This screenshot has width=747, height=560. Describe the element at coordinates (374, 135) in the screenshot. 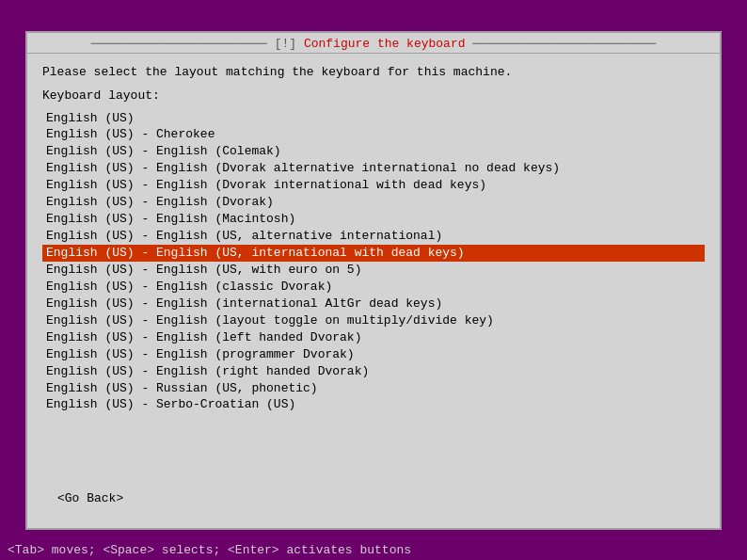

I see `list-item: English (US) - Cherokee` at that location.